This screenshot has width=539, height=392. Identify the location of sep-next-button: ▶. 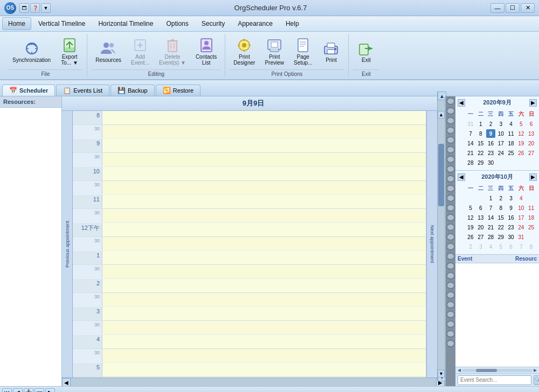
(533, 103).